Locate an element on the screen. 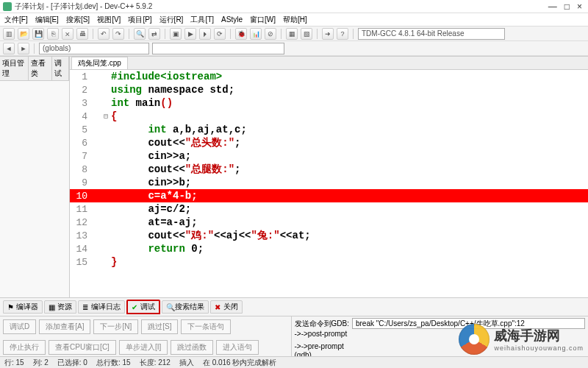  debug-icon: 🐞 is located at coordinates (241, 34).